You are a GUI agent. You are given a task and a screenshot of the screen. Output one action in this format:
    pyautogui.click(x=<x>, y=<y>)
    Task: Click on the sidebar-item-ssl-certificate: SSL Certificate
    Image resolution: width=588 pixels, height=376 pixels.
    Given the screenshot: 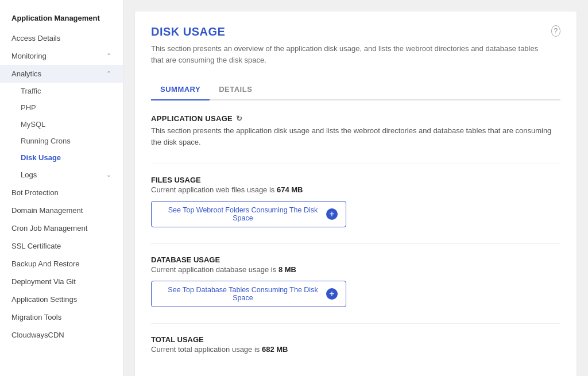 What is the action you would take?
    pyautogui.click(x=61, y=246)
    